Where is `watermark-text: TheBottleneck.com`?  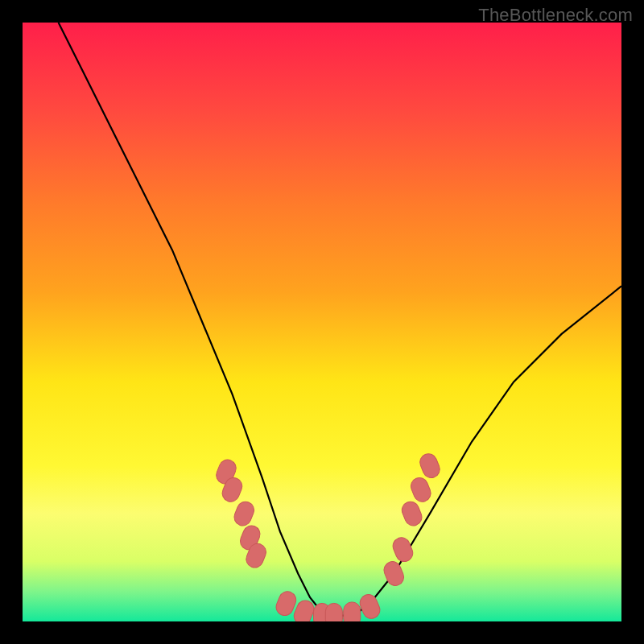 watermark-text: TheBottleneck.com is located at coordinates (555, 15).